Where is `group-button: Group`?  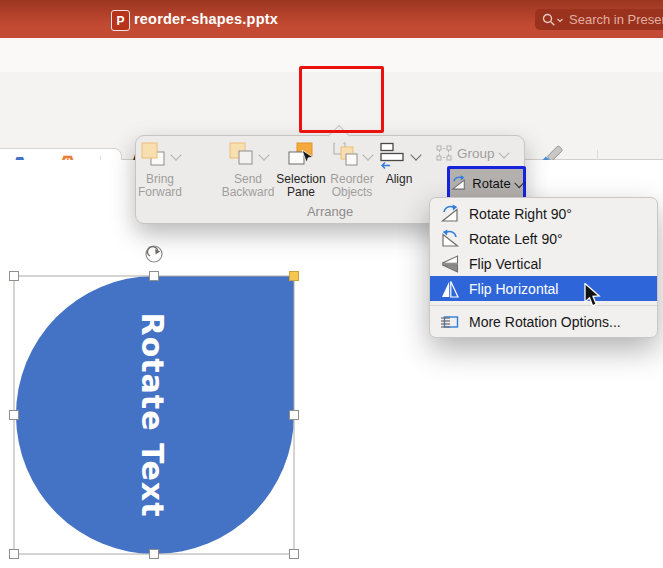 group-button: Group is located at coordinates (472, 153).